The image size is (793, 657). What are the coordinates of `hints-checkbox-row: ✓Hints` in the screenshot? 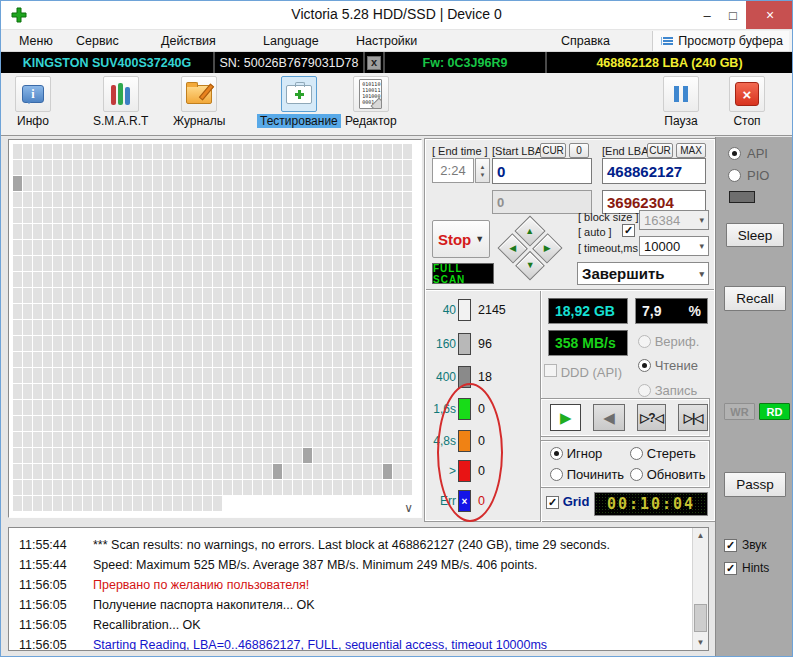 It's located at (746, 568).